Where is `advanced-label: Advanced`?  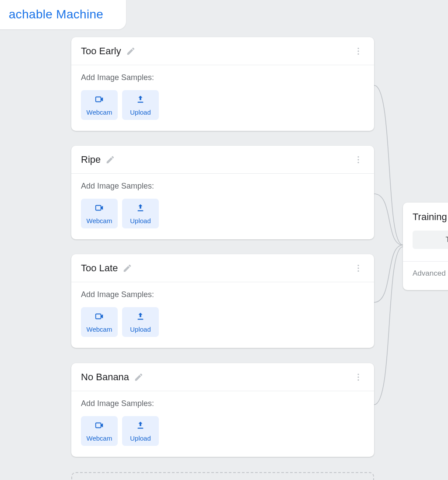
advanced-label: Advanced is located at coordinates (429, 273).